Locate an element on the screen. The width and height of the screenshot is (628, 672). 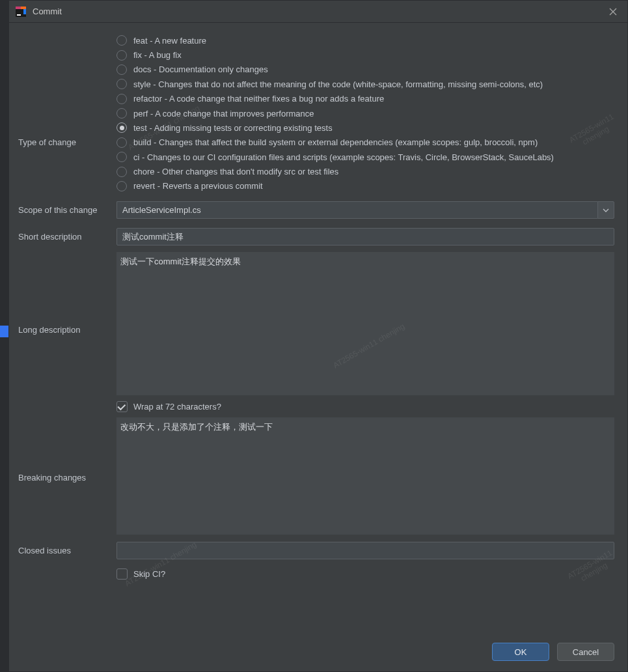
close-icon is located at coordinates (613, 12).